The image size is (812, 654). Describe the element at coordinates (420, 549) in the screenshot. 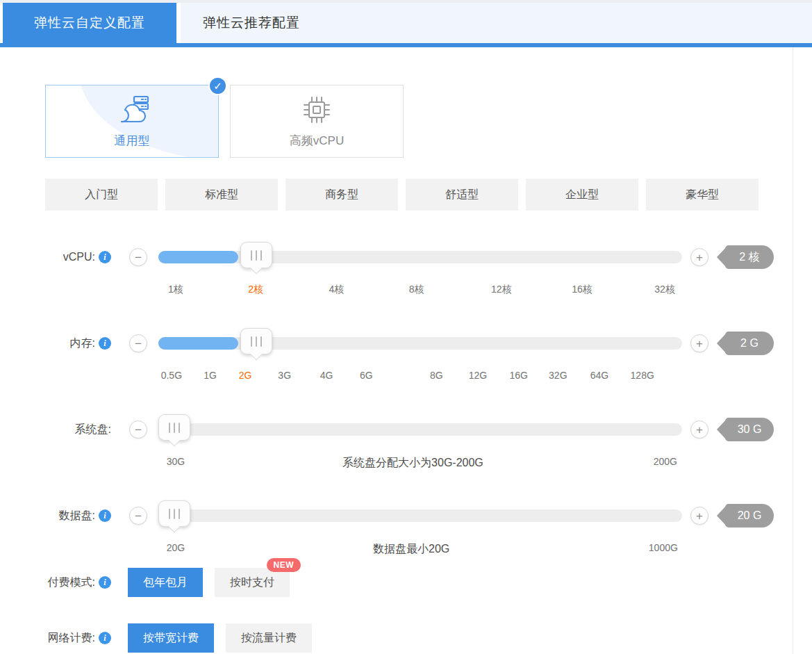

I see `data-disk-labels: 20G 数据盘最小20G 1000G` at that location.